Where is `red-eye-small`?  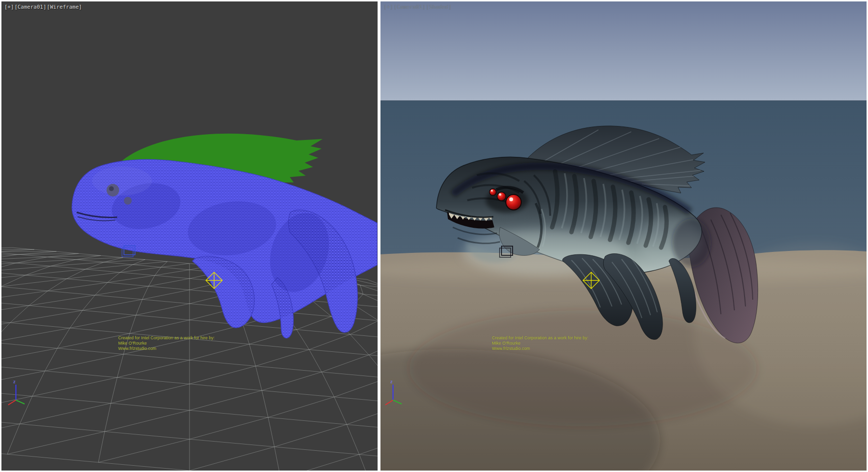 red-eye-small is located at coordinates (493, 192).